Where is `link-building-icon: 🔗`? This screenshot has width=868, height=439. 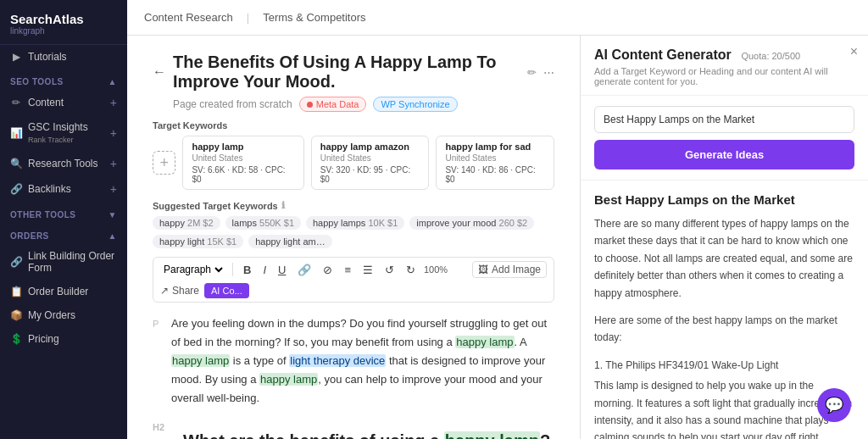 link-building-icon: 🔗 is located at coordinates (16, 262).